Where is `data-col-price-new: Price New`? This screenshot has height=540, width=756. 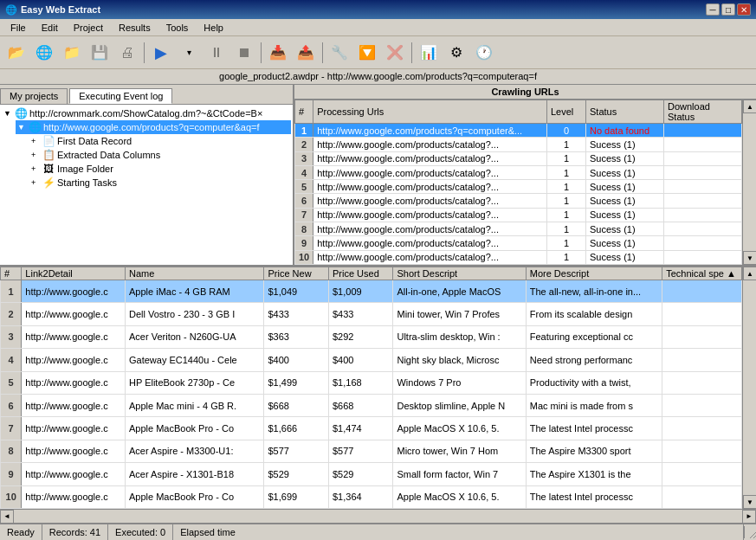 data-col-price-new: Price New is located at coordinates (296, 273).